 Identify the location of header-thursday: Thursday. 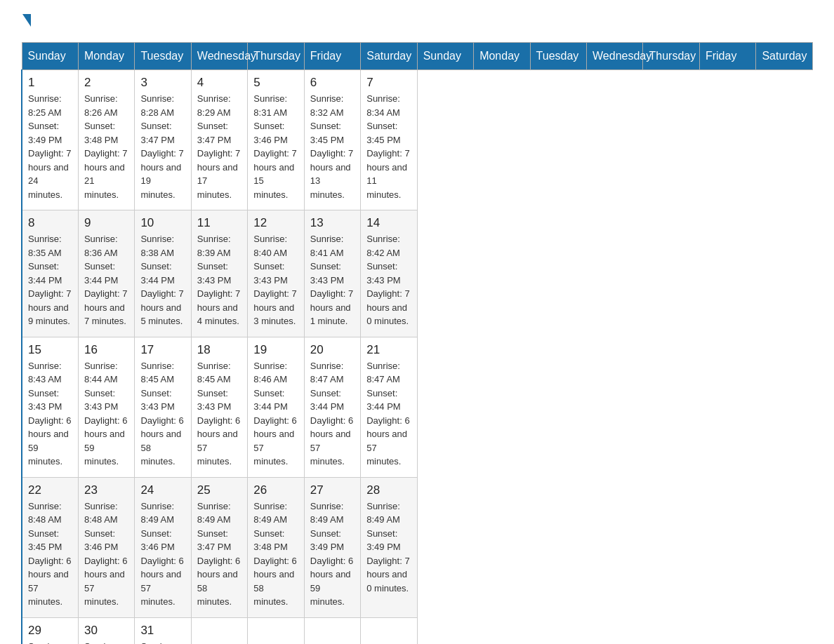
(276, 56).